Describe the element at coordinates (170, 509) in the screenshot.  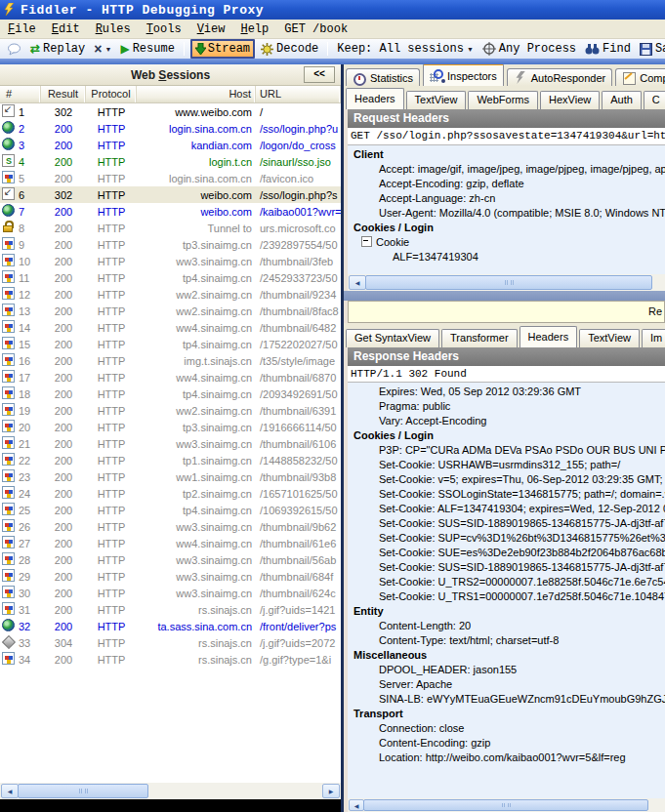
I see `table-row: 25 200 HTTP tp4.sinaimg.cn /1069392615/5…` at that location.